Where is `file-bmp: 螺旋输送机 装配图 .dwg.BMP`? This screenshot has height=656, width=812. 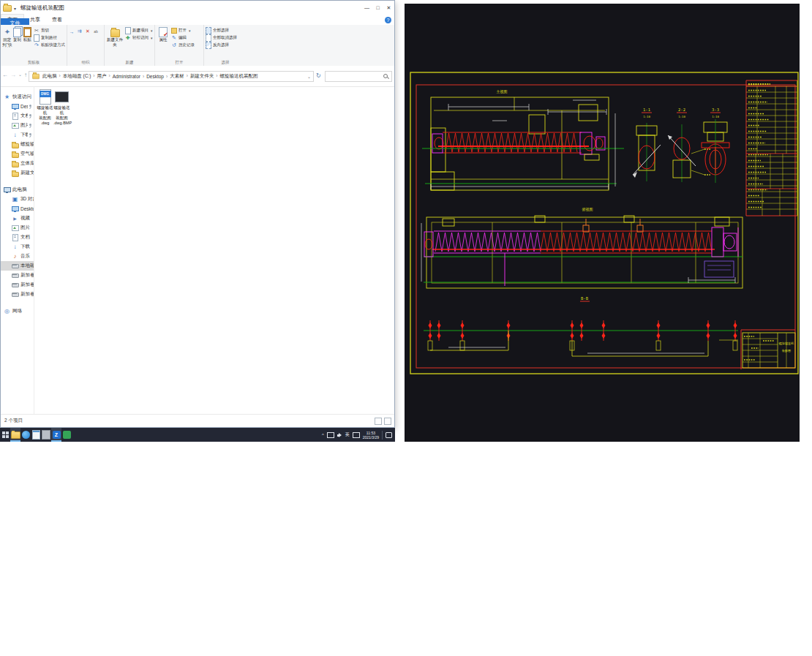
file-bmp: 螺旋输送机 装配图 .dwg.BMP is located at coordinates (61, 108).